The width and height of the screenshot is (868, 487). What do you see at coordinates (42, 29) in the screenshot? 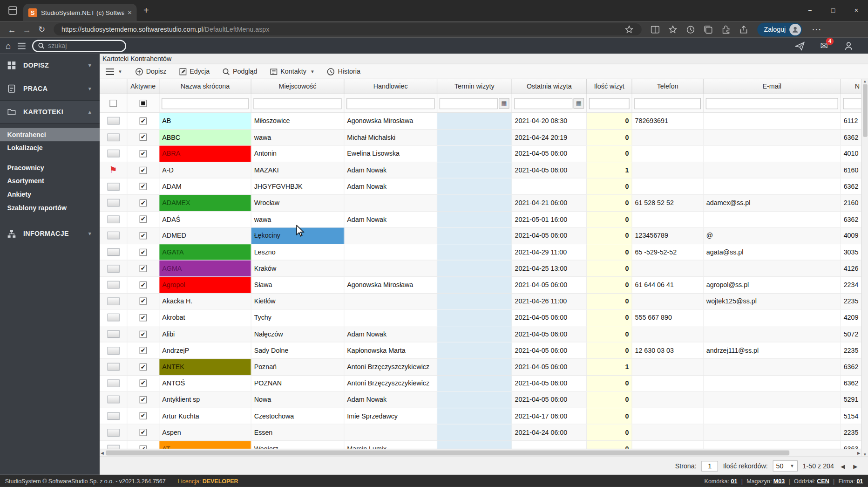
I see `refresh-icon: ↻` at bounding box center [42, 29].